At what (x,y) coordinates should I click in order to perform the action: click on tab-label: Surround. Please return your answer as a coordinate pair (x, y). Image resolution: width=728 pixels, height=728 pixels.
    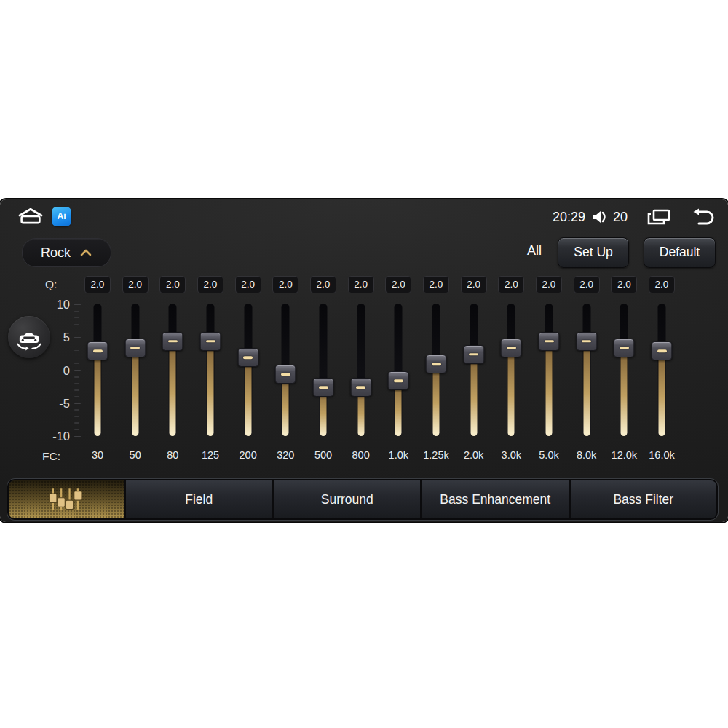
    Looking at the image, I should click on (347, 499).